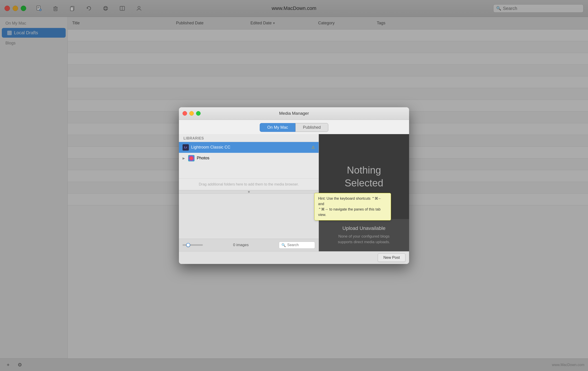 This screenshot has height=371, width=588. I want to click on tooltip-text: Hint: Use the keyboard shortcuts ⌃⌘← and…, so click(350, 207).